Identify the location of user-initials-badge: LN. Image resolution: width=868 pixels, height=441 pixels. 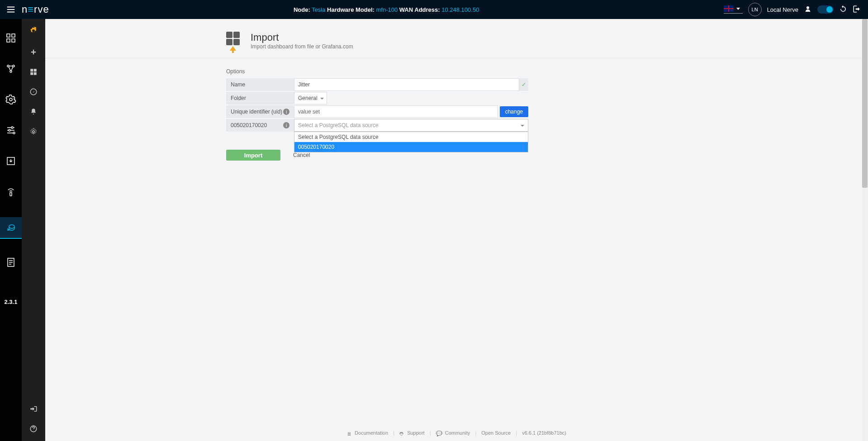
(755, 9).